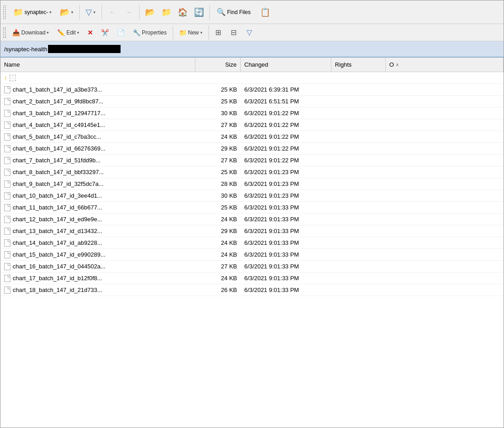 The height and width of the screenshot is (428, 504). I want to click on back-button: ←, so click(112, 12).